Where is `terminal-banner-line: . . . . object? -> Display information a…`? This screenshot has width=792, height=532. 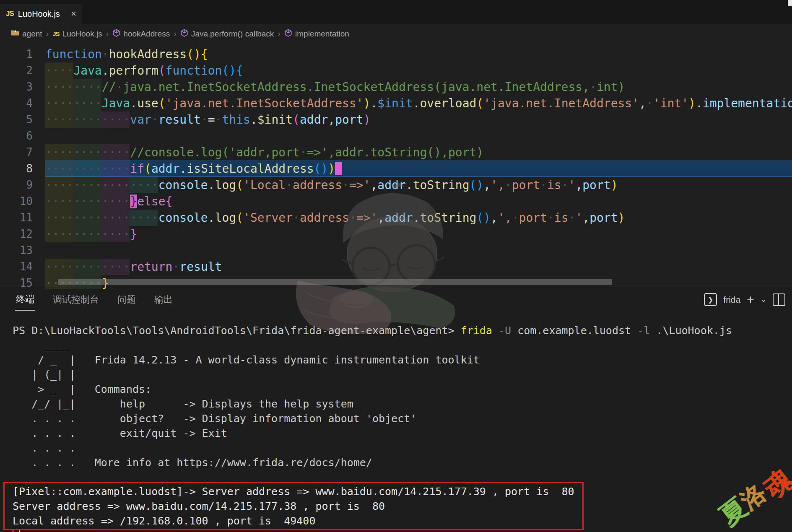 terminal-banner-line: . . . . object? -> Display information a… is located at coordinates (372, 418).